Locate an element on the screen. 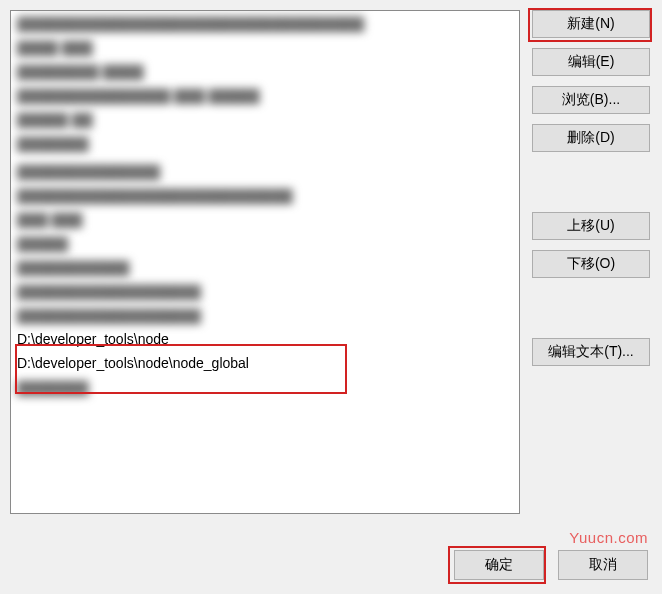 The height and width of the screenshot is (594, 662). move-down-button: 下移(O) is located at coordinates (591, 264).